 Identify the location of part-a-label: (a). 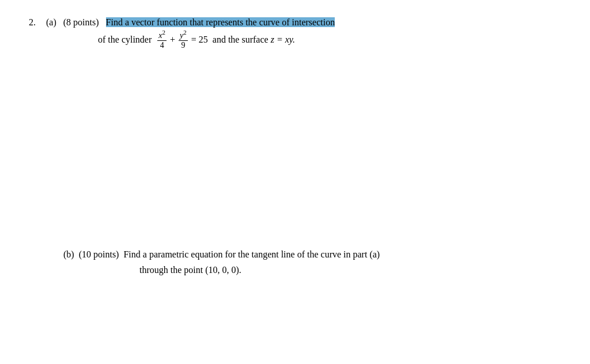
(51, 22).